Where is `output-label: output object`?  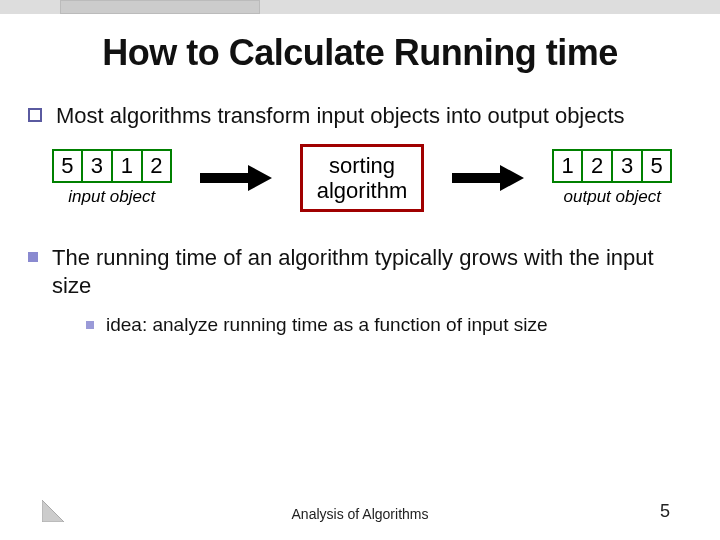
output-label: output object is located at coordinates (612, 197).